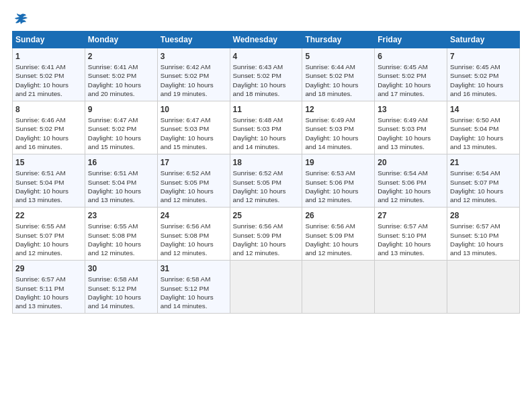 The image size is (532, 411). Describe the element at coordinates (266, 128) in the screenshot. I see `calendar-week-row: 8Sunrise: 6:46 AMSunset: 5:02 PMDaylight…` at that location.